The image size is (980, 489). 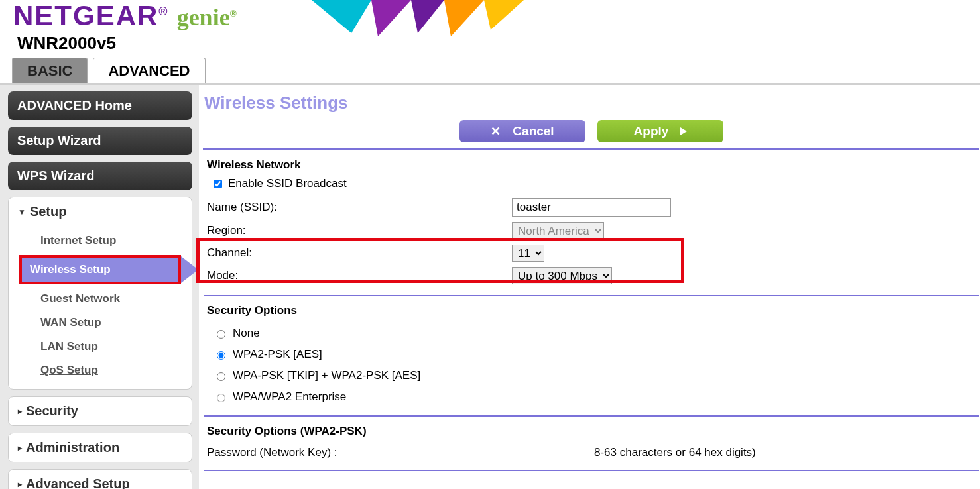 I want to click on enable-ssid-checkbox, so click(x=217, y=184).